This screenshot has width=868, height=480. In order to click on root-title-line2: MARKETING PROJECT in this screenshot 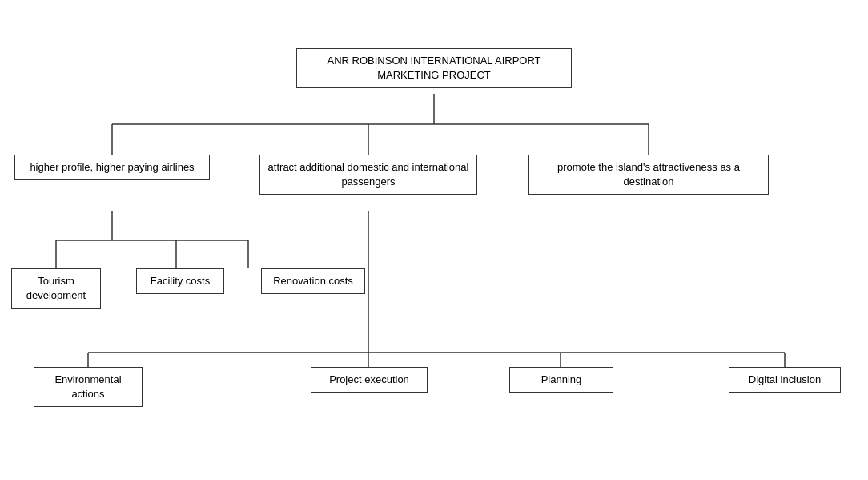, I will do `click(434, 75)`.